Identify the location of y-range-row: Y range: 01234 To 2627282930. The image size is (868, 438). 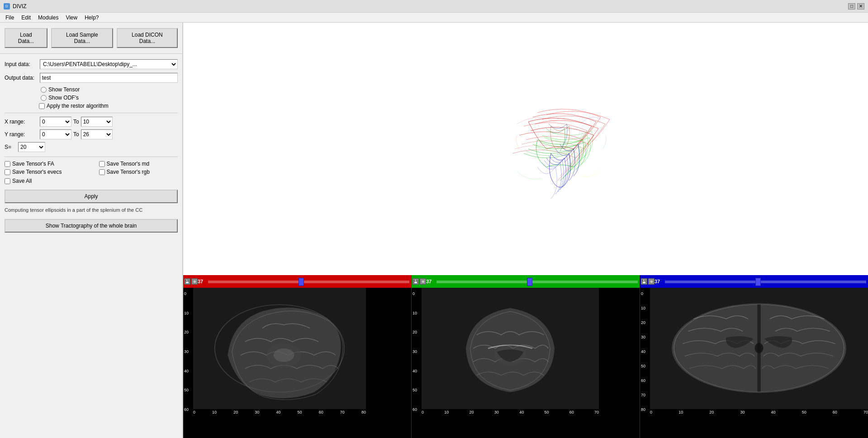
(91, 134).